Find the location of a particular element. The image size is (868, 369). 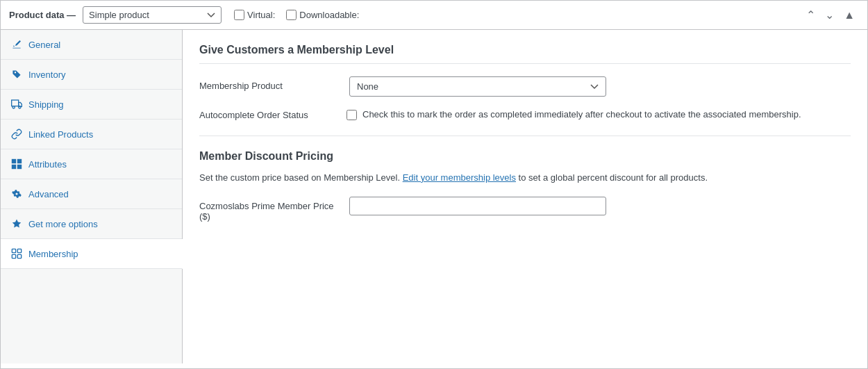

product-data-header: Product data — Simple product Virtual: D… is located at coordinates (434, 15).